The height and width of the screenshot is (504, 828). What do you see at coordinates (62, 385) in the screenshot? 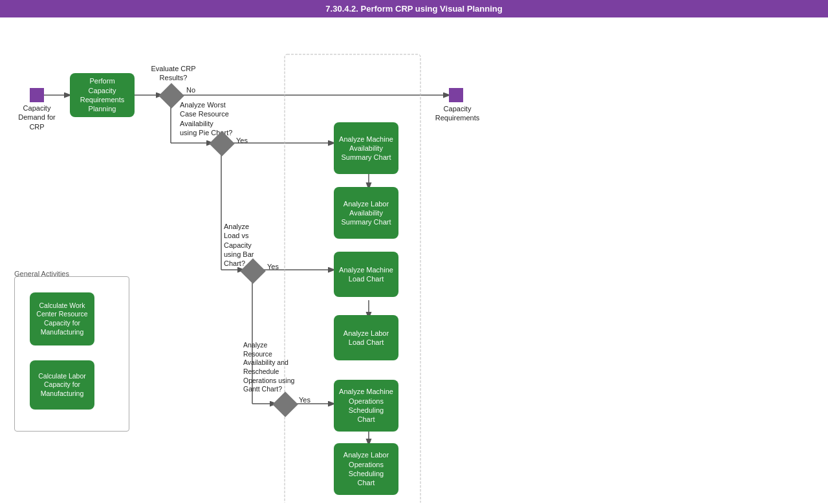
I see `calc-labor-cap-box: Calculate LaborCapacity forManufacturing` at bounding box center [62, 385].